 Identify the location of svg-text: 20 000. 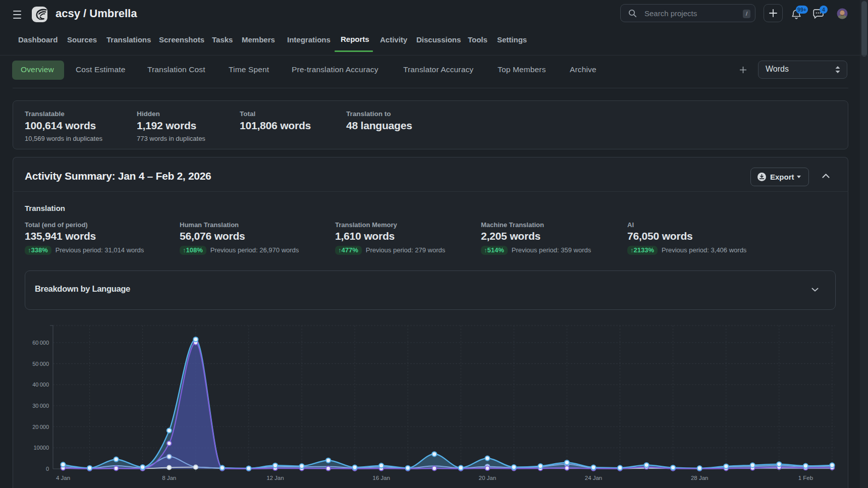
(40, 427).